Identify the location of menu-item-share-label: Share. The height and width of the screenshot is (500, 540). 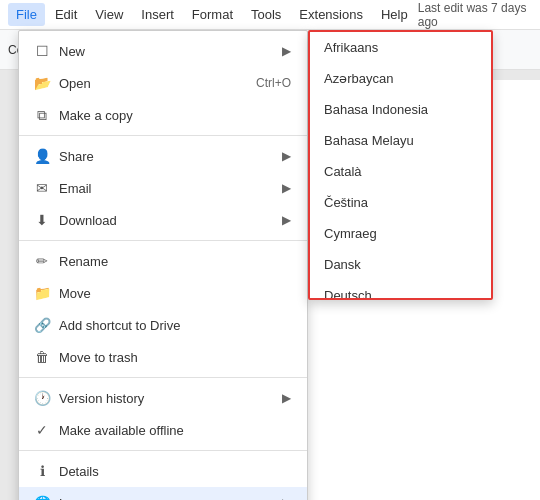
(76, 156).